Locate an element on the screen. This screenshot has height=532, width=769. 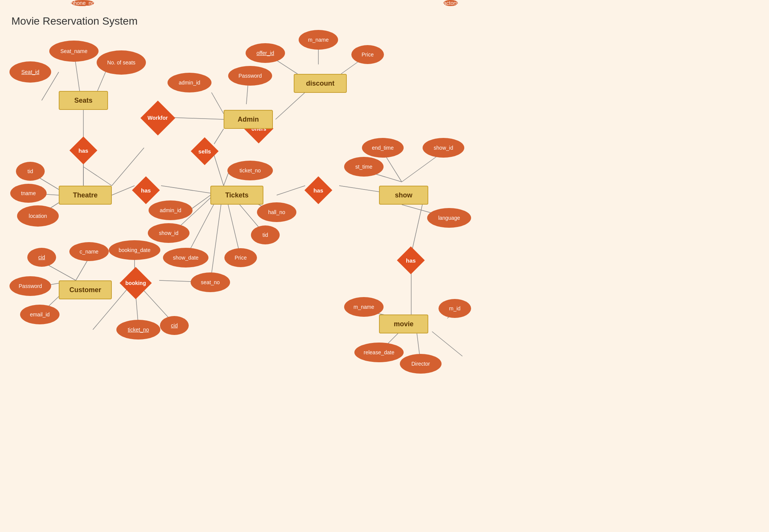
attr-release-date: release_date is located at coordinates (379, 352).